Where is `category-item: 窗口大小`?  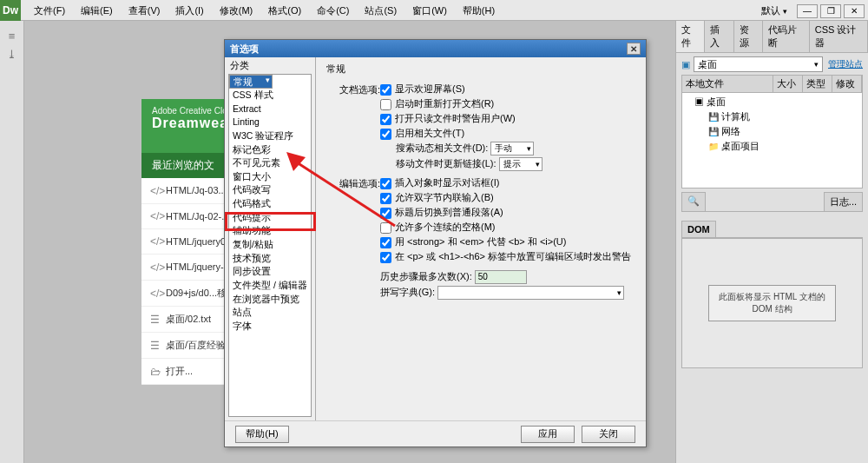
category-item: 窗口大小 is located at coordinates (270, 177).